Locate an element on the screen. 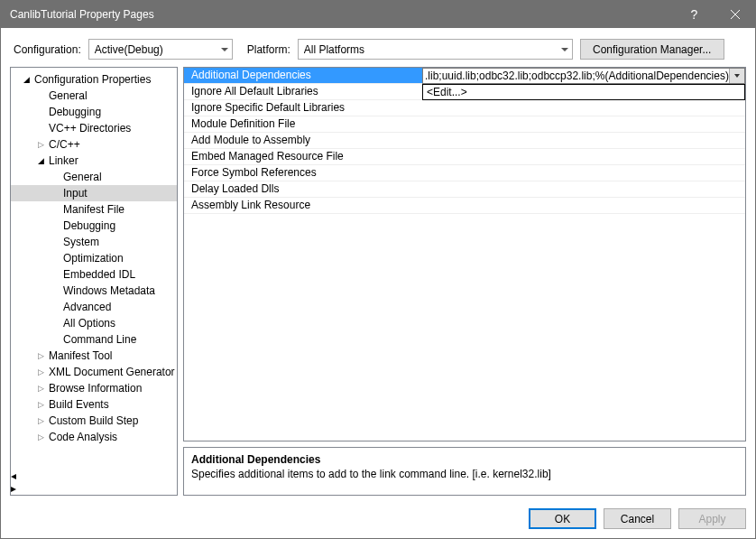  description-title: Additional Dependencies is located at coordinates (465, 460).